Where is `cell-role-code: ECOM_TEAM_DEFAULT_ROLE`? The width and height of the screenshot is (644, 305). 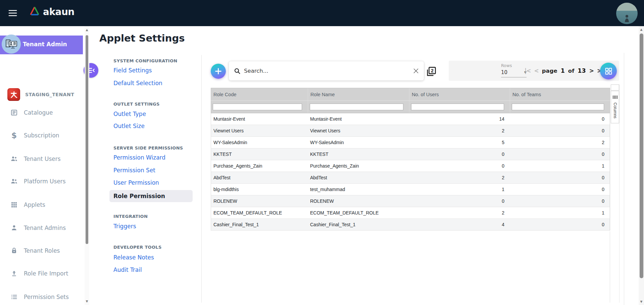
cell-role-code: ECOM_TEAM_DEFAULT_ROLE is located at coordinates (259, 213).